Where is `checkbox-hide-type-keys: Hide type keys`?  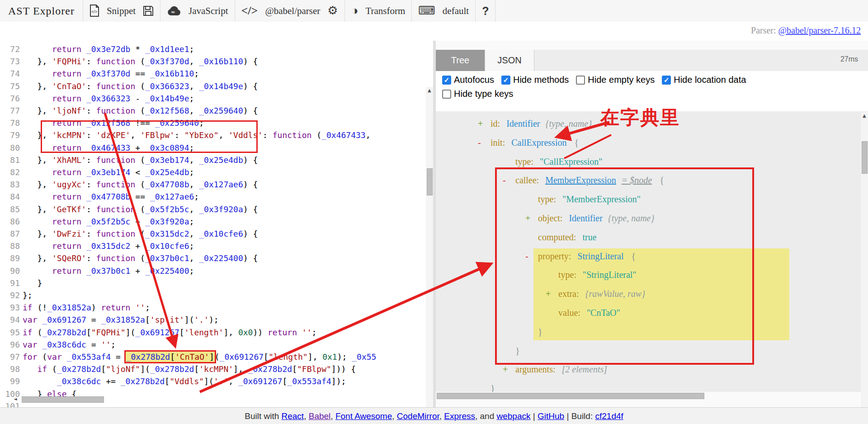
checkbox-hide-type-keys: Hide type keys is located at coordinates (477, 94).